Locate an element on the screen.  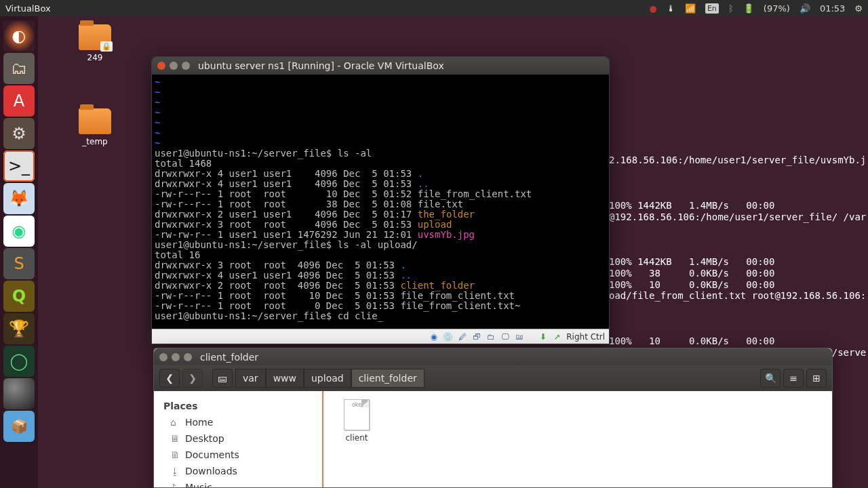
menu-button: ≡ is located at coordinates (793, 378).